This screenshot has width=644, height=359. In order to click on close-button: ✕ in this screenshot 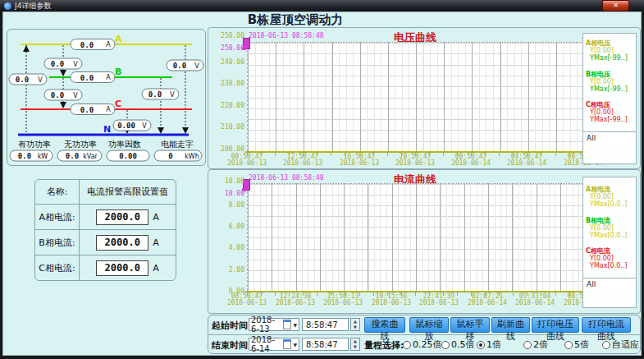, I will do `click(615, 6)`.